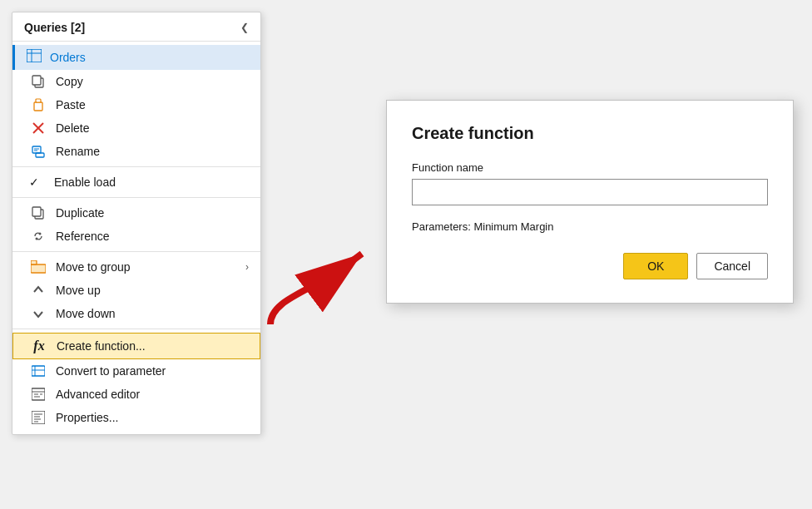 The width and height of the screenshot is (812, 509). What do you see at coordinates (55, 27) in the screenshot?
I see `menu-title: Queries [2]` at bounding box center [55, 27].